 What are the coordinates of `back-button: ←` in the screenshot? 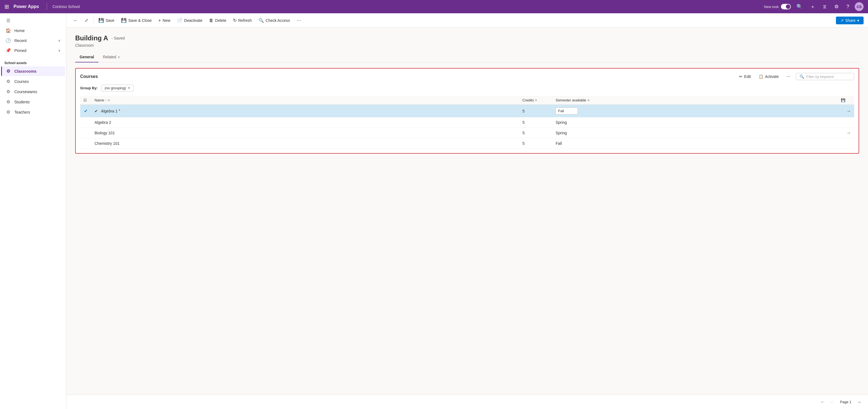 It's located at (76, 20).